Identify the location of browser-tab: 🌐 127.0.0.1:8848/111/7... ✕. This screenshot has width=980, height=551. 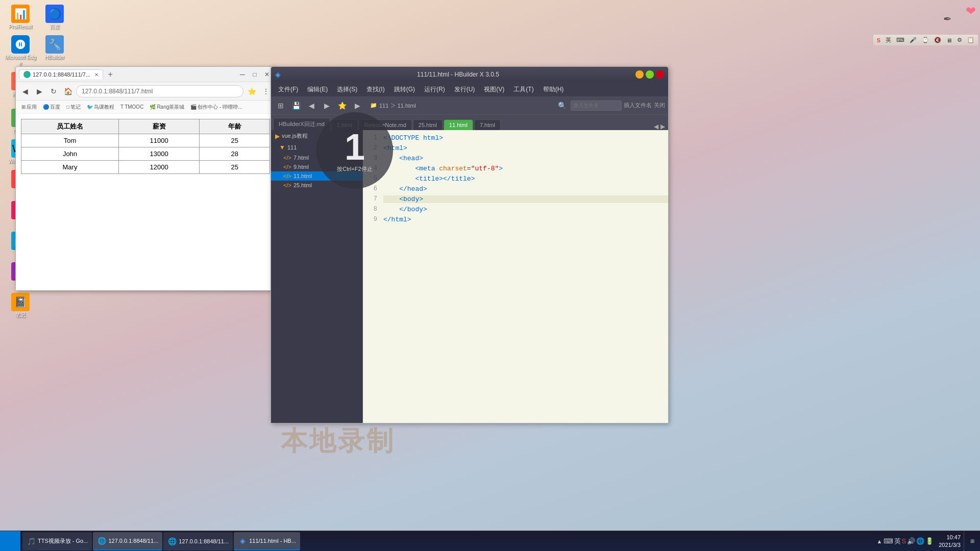
(61, 74).